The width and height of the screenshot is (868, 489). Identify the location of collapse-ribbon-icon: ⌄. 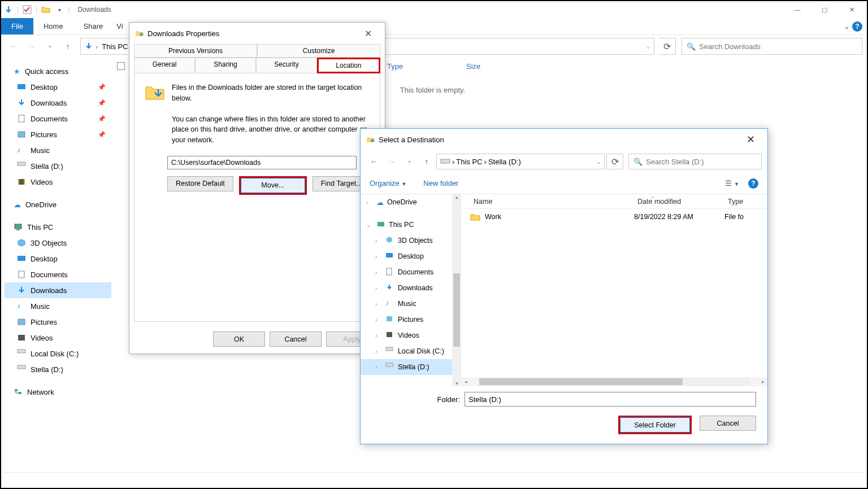
(847, 26).